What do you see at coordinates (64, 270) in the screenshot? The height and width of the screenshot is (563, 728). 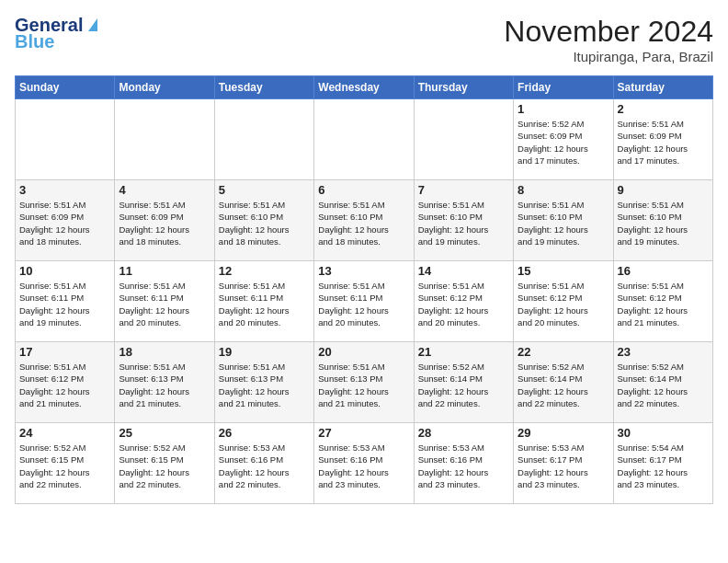 I see `day-number: 10` at bounding box center [64, 270].